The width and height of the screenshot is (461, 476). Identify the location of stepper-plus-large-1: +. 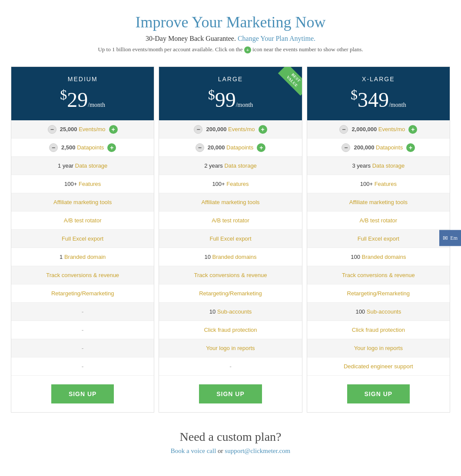
(261, 148).